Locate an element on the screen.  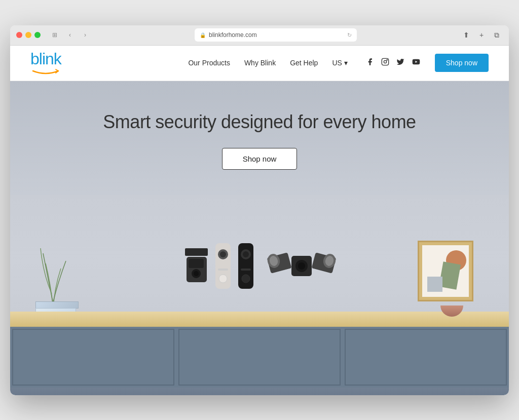
forward-button: › is located at coordinates (85, 35).